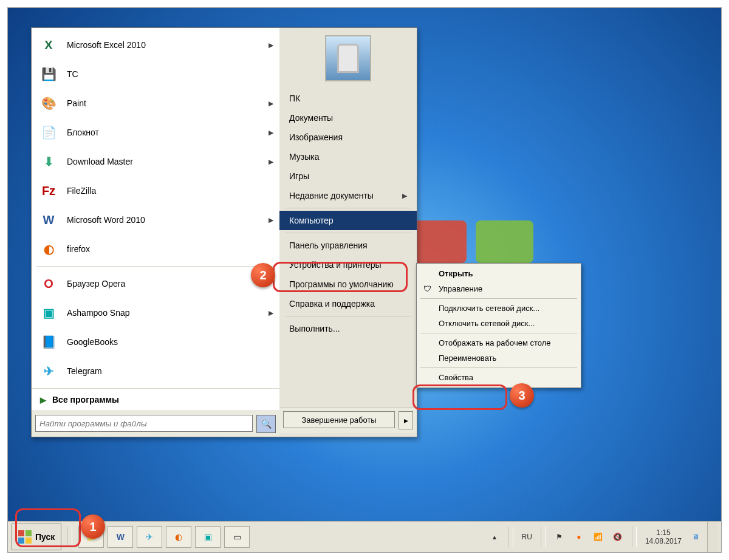  I want to click on context-menu-item: Отображать на рабочем столе, so click(499, 343).